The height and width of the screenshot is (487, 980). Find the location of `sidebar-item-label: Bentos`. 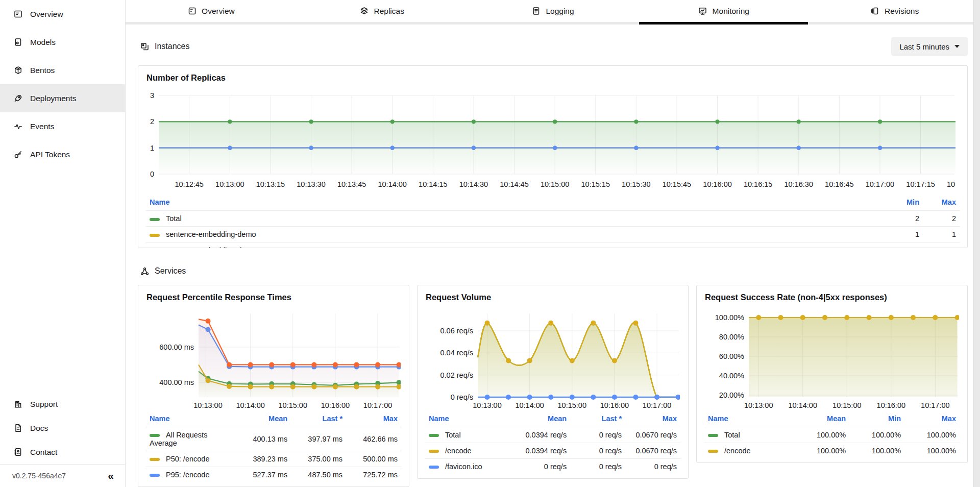

sidebar-item-label: Bentos is located at coordinates (42, 70).